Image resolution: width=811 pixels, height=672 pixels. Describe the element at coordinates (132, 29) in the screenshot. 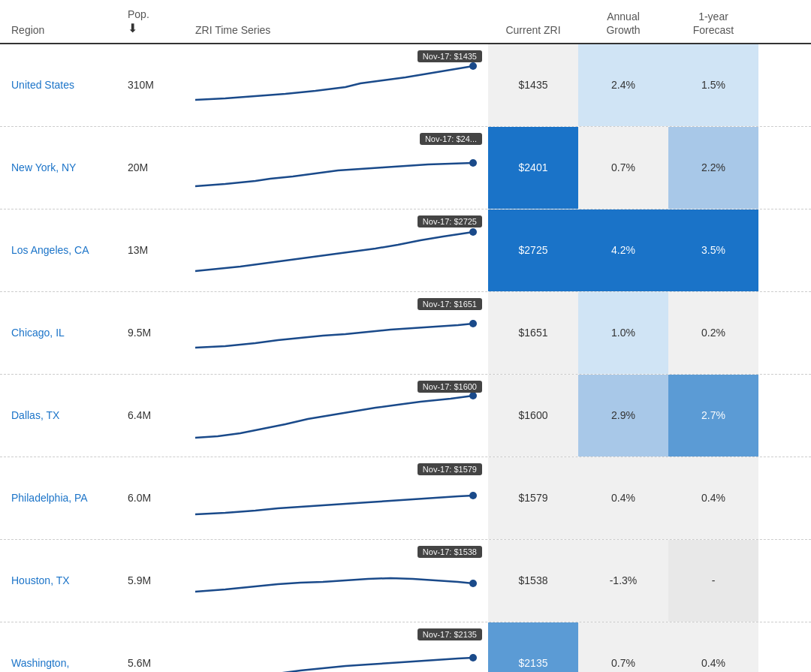

I see `sort-icon: ⬇` at that location.